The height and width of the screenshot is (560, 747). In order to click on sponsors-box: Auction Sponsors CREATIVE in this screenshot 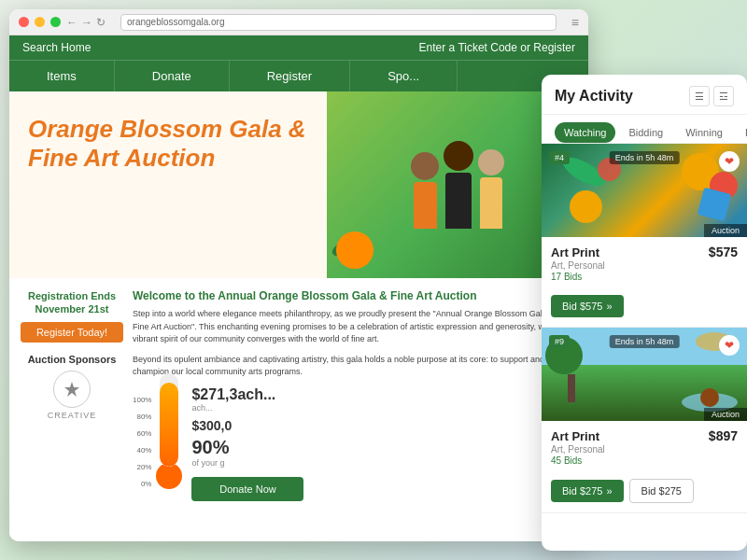, I will do `click(72, 386)`.